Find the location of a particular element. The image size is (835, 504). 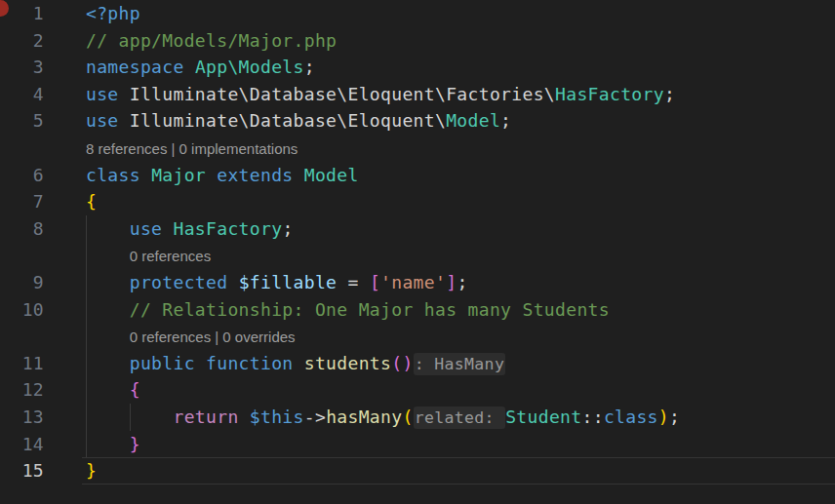

line-number: 5 is located at coordinates (21, 121).